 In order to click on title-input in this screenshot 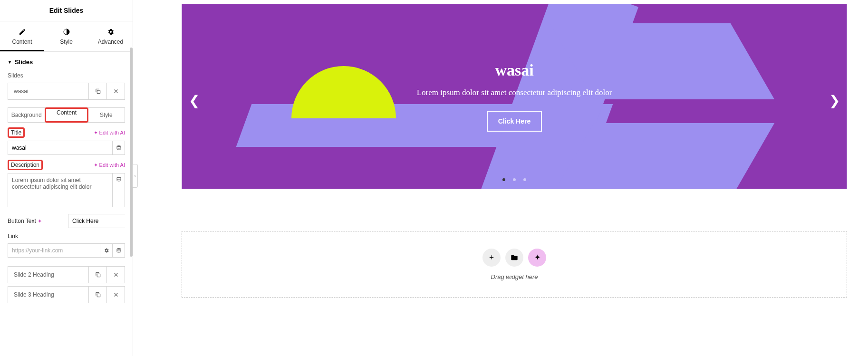, I will do `click(60, 148)`.